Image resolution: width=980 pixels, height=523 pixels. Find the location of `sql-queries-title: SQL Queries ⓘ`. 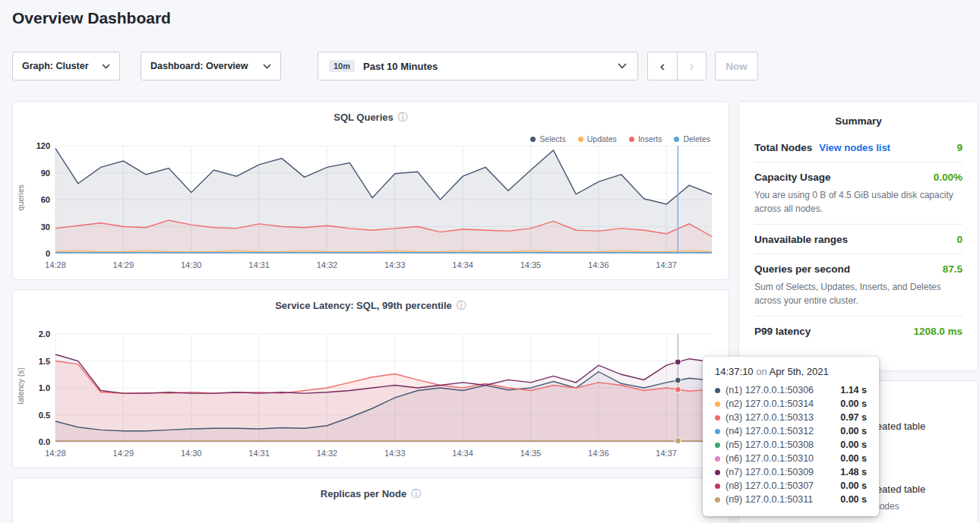

sql-queries-title: SQL Queries ⓘ is located at coordinates (371, 117).